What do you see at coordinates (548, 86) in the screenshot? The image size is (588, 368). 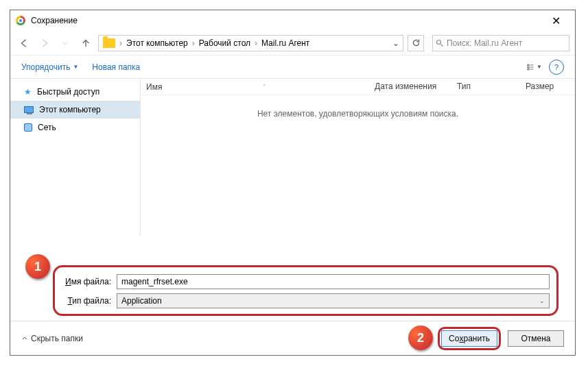 I see `column-size: Размер` at bounding box center [548, 86].